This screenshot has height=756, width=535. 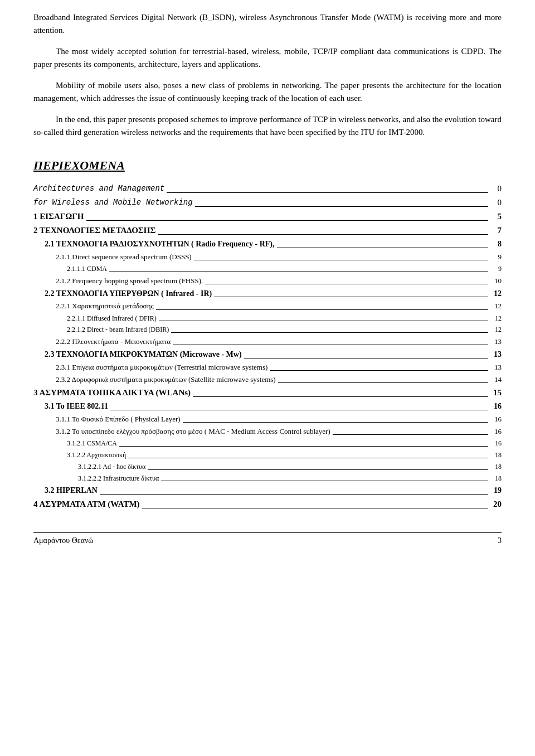 I want to click on toc-page-24: 18, so click(x=496, y=478).